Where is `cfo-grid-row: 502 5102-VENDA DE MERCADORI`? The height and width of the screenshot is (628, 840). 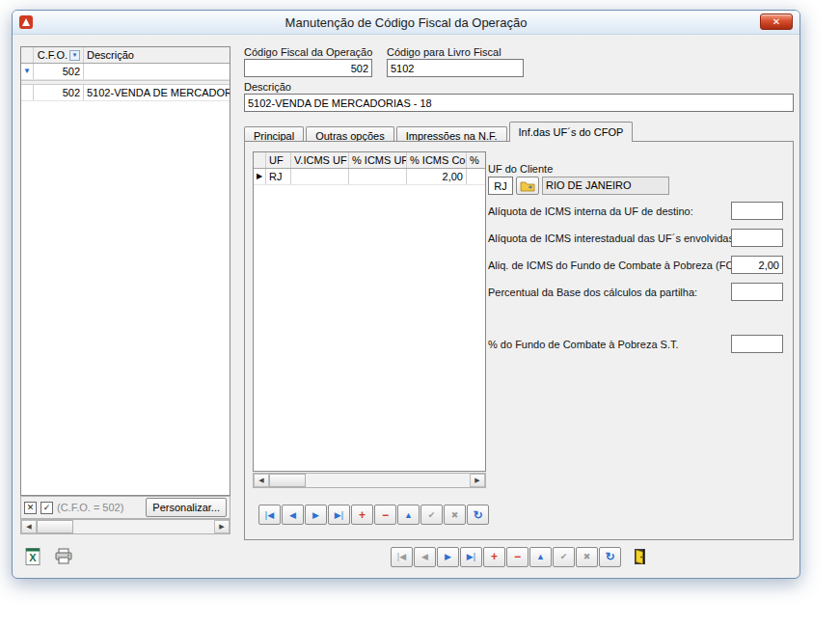
cfo-grid-row: 502 5102-VENDA DE MERCADORI is located at coordinates (125, 93).